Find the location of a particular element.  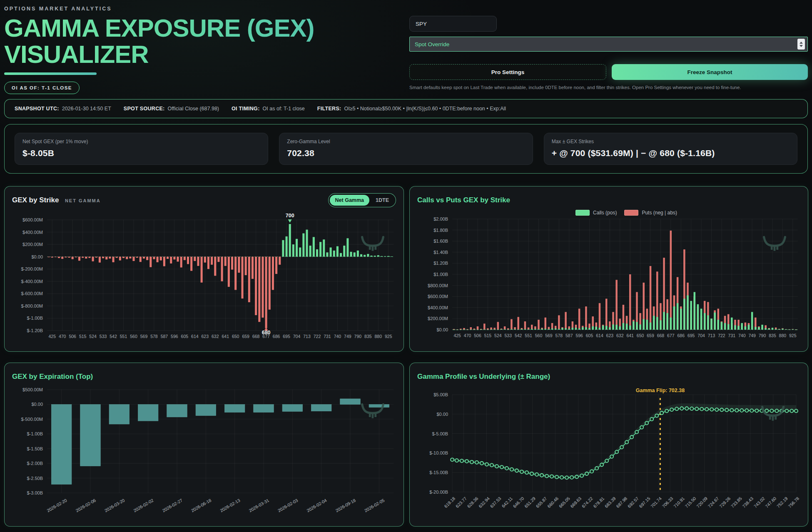

svg-text: $200.00M is located at coordinates (32, 244).